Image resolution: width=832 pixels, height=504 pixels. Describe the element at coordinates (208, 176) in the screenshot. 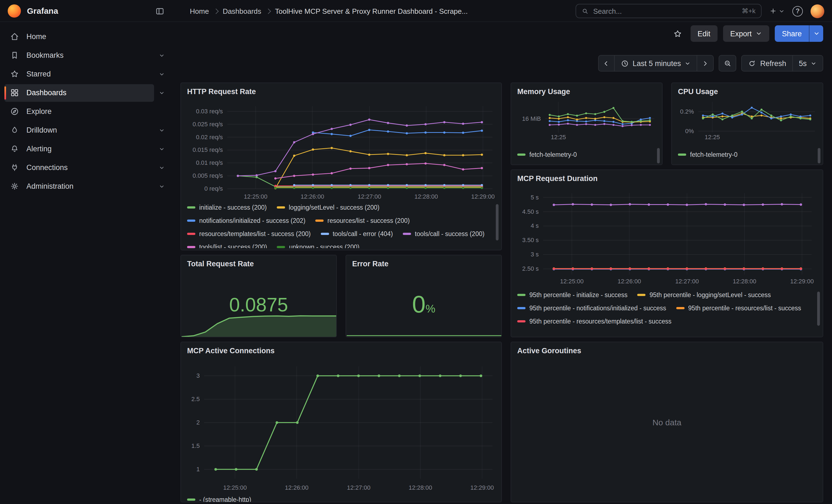

I see `svg-text: 0.005 req/s` at that location.